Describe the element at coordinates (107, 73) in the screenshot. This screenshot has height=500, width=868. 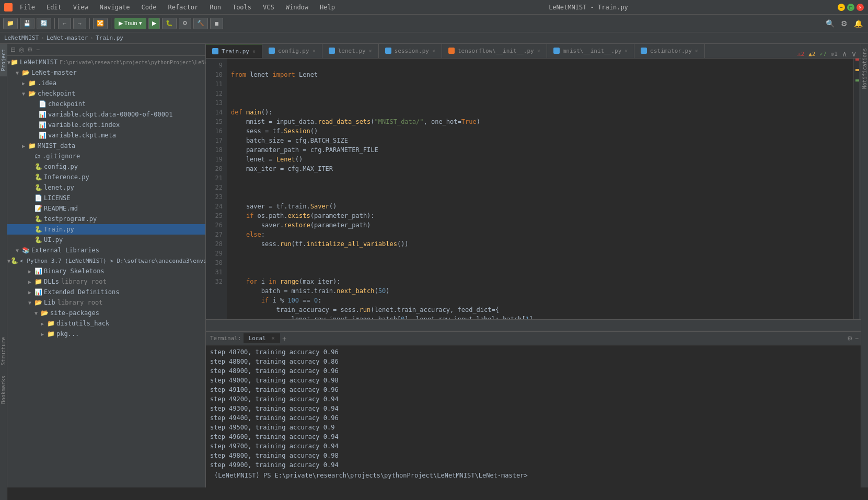
I see `tree-item-lenet-master: ▼ 📂 LeNet-master` at that location.